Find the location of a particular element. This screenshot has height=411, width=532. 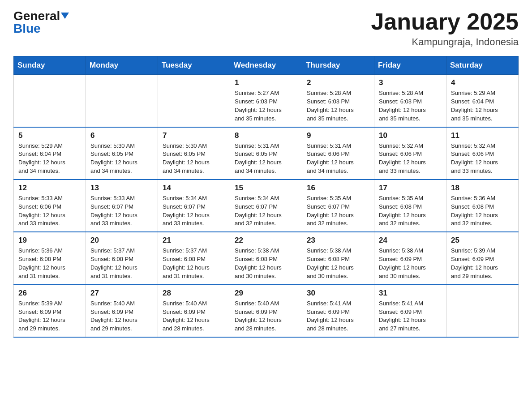

calendar-cell: 21Sunrise: 5:37 AM Sunset: 6:08 PM Dayli… is located at coordinates (194, 258).